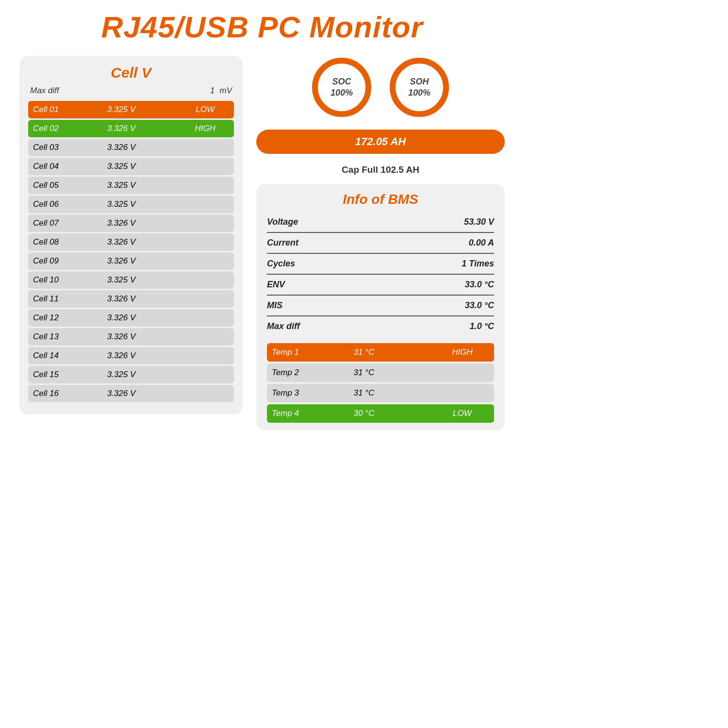 The image size is (728, 728). Describe the element at coordinates (419, 87) in the screenshot. I see `soh-gauge: SOH 100%` at that location.